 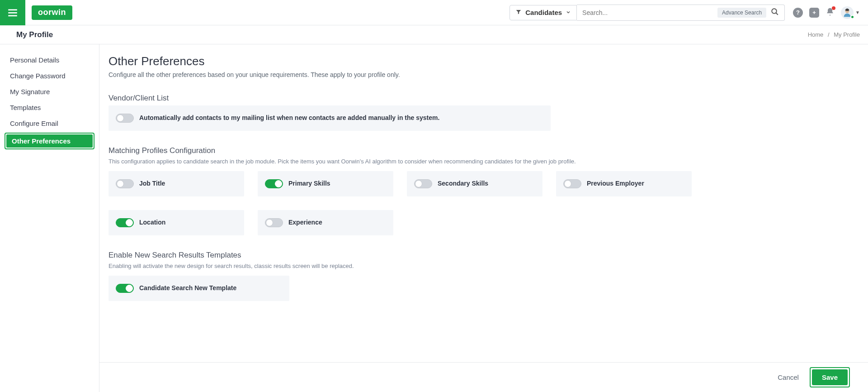 I want to click on experience-card: Experience, so click(x=326, y=223).